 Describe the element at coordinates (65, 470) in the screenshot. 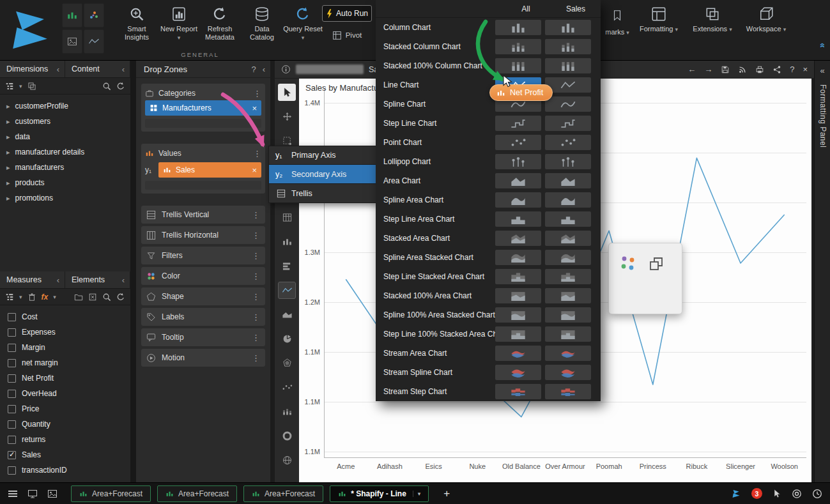

I see `measure-item: transactionID` at that location.